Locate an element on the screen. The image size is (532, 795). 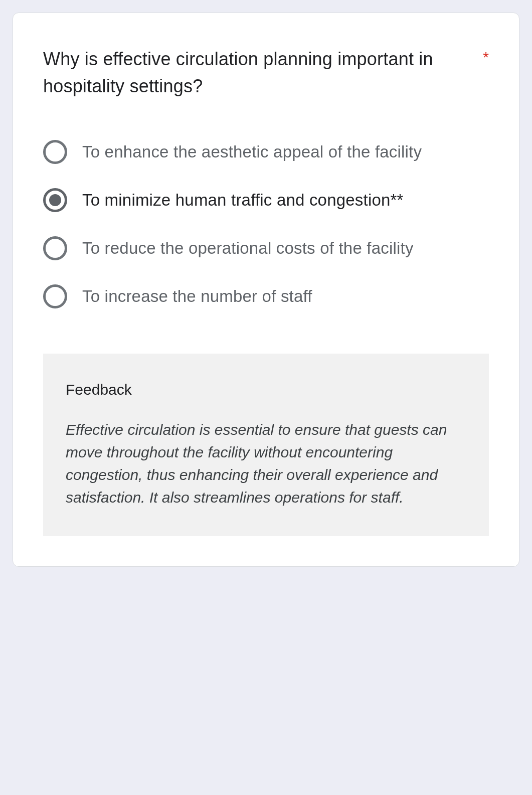
option-label: To enhance the aesthetic appeal of the f… is located at coordinates (286, 152).